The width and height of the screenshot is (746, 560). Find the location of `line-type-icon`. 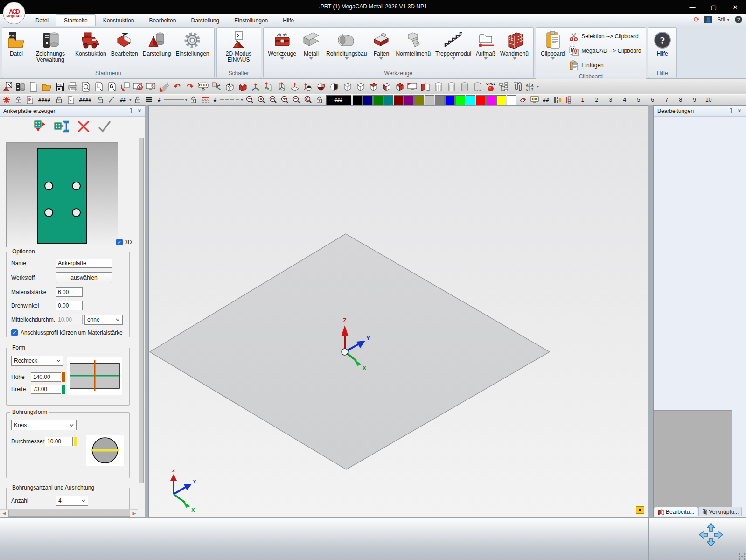

line-type-icon is located at coordinates (205, 100).